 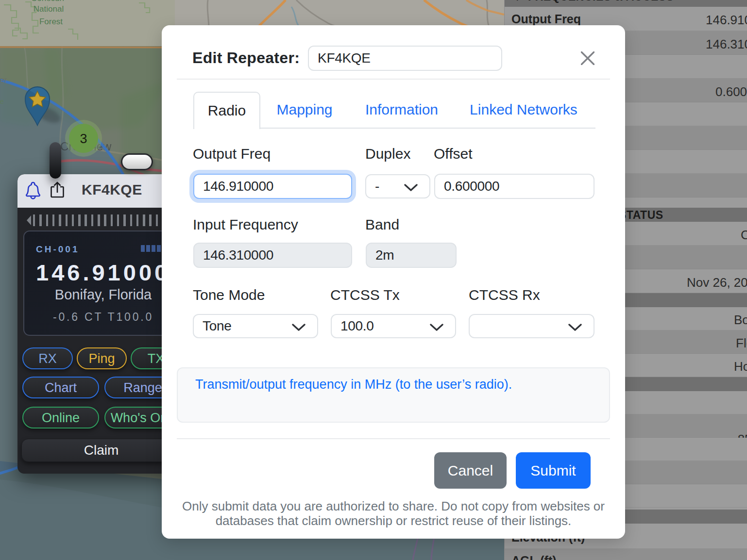 What do you see at coordinates (49, 9) in the screenshot?
I see `svg-text: National` at bounding box center [49, 9].